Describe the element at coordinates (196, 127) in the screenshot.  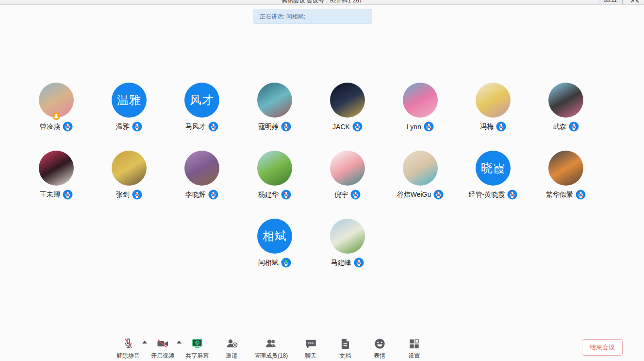
I see `participant-name: 马风才` at that location.